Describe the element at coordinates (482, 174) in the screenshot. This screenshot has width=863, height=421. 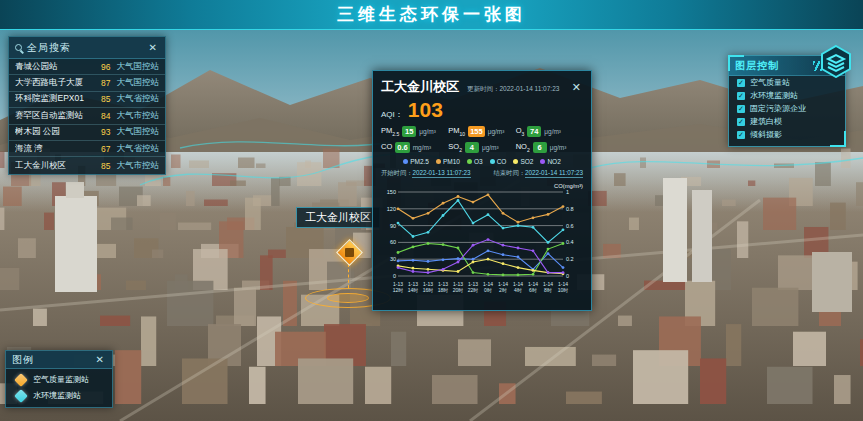
I see `time-range-row: 开始时间：2022-01-13 11:07:23 结束时间：2022-01-14…` at that location.